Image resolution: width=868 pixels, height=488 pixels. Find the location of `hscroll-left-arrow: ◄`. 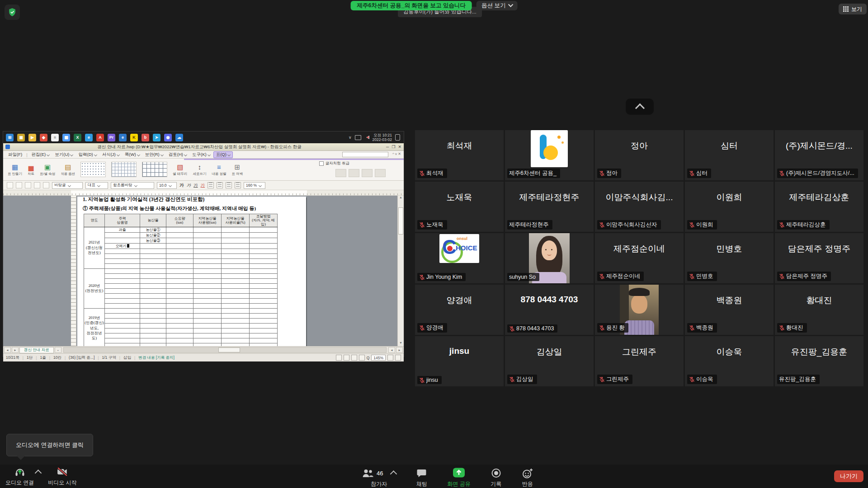

hscroll-left-arrow: ◄ is located at coordinates (392, 350).